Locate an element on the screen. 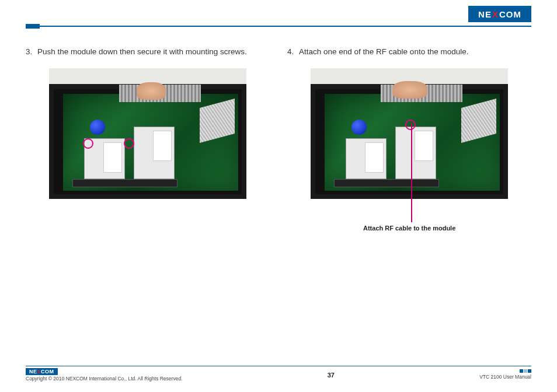  step-3: 3. Push the module down then secure it w… is located at coordinates (148, 52).